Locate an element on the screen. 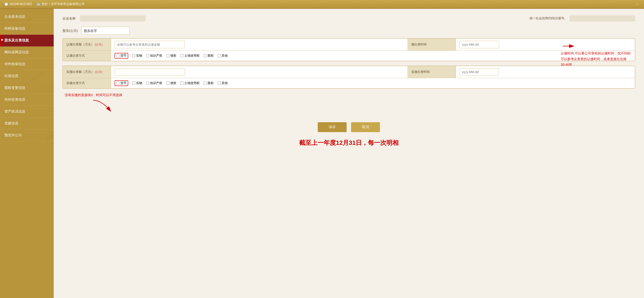 This screenshot has height=298, width=644. checkbox-debt-paid-label: 债权 is located at coordinates (174, 83).